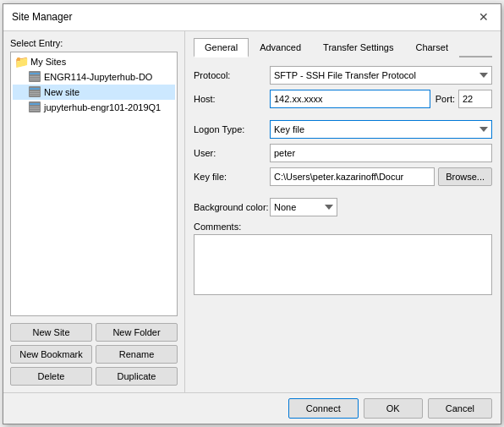  Describe the element at coordinates (102, 107) in the screenshot. I see `tree-item-label: jupyterhub-engr101-2019Q1` at that location.